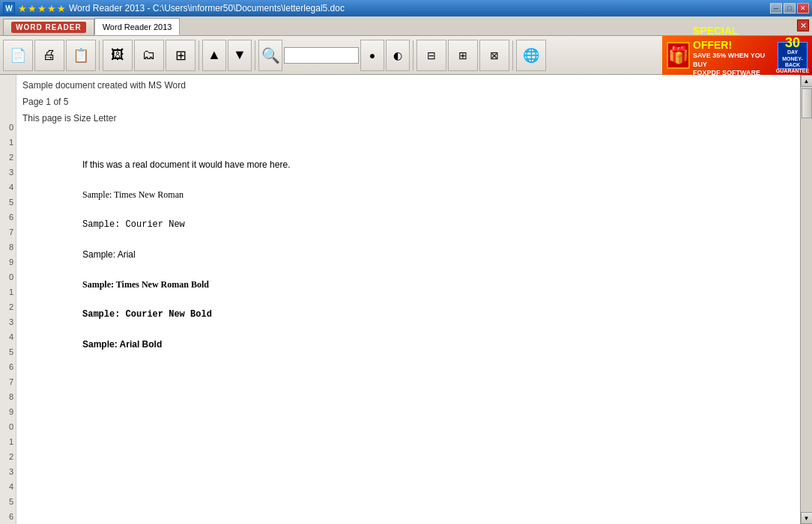 This screenshot has width=812, height=524. I want to click on doc-info-2: Page 1 of 5, so click(408, 102).